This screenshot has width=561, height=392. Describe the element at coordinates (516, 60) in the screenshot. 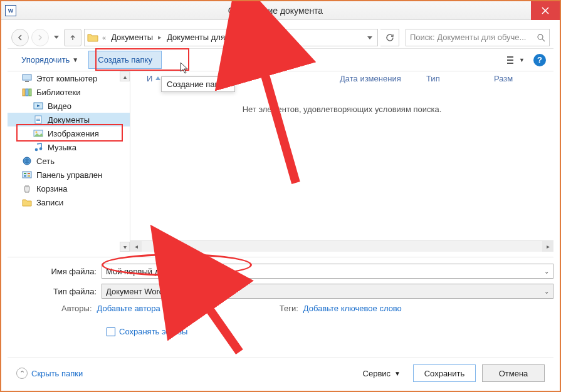

I see `view-options-button: ▼` at that location.